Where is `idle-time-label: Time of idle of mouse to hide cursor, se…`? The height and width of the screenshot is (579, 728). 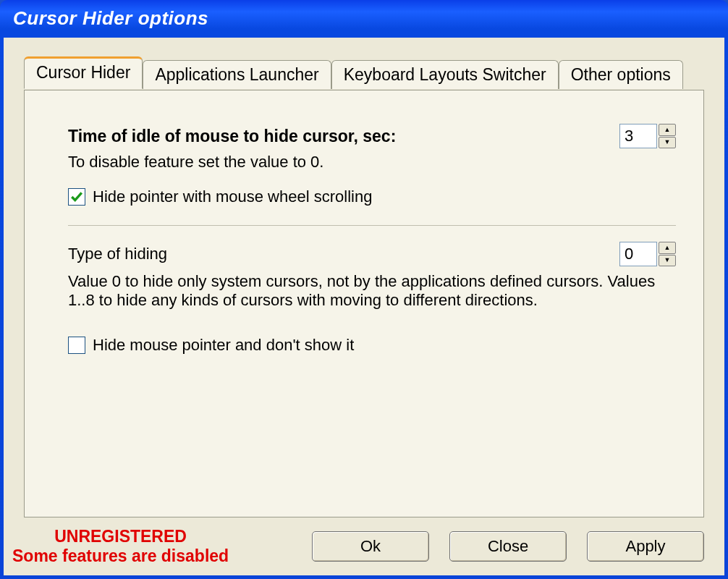 idle-time-label: Time of idle of mouse to hide cursor, se… is located at coordinates (232, 136).